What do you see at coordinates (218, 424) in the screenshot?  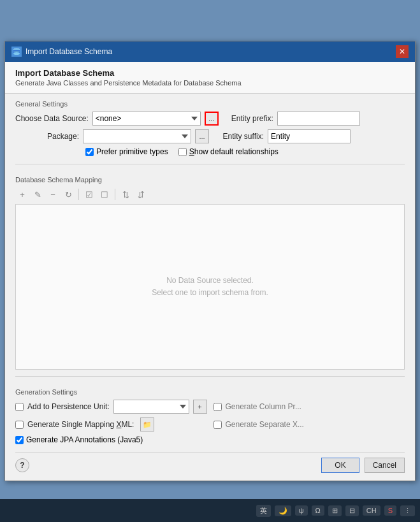 I see `generate-separate-checkbox` at bounding box center [218, 424].